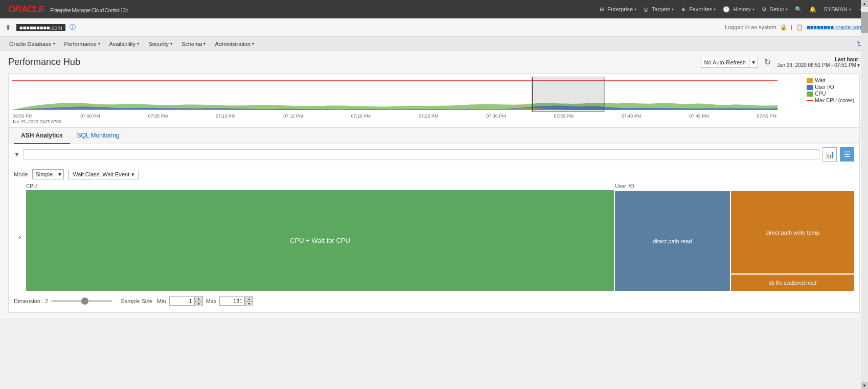 The height and width of the screenshot is (389, 868). What do you see at coordinates (775, 9) in the screenshot?
I see `setup-menu: ⚙ Setup ▾` at bounding box center [775, 9].